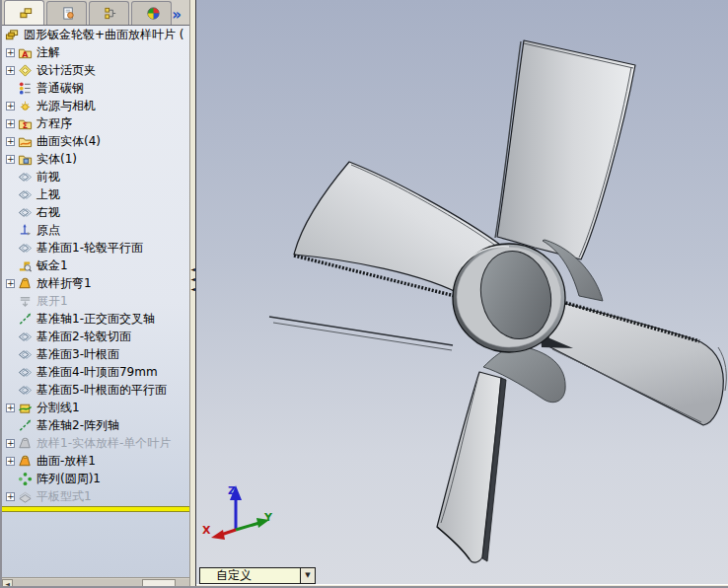  Describe the element at coordinates (96, 496) in the screenshot. I see `tree-item: +平板型式1` at that location.